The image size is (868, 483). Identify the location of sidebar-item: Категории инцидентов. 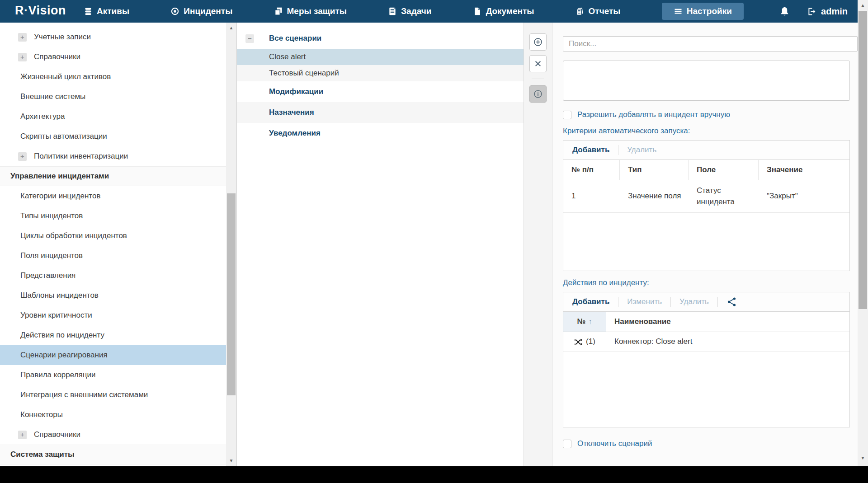
(113, 196).